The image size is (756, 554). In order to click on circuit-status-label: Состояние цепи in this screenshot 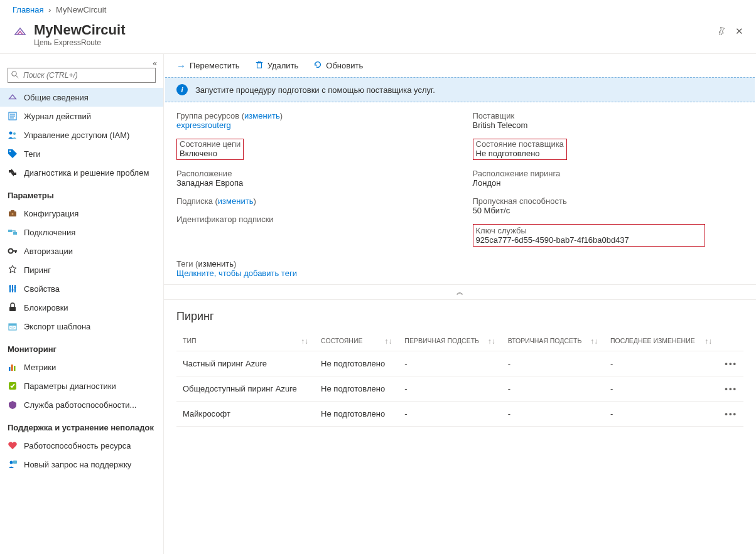, I will do `click(210, 144)`.